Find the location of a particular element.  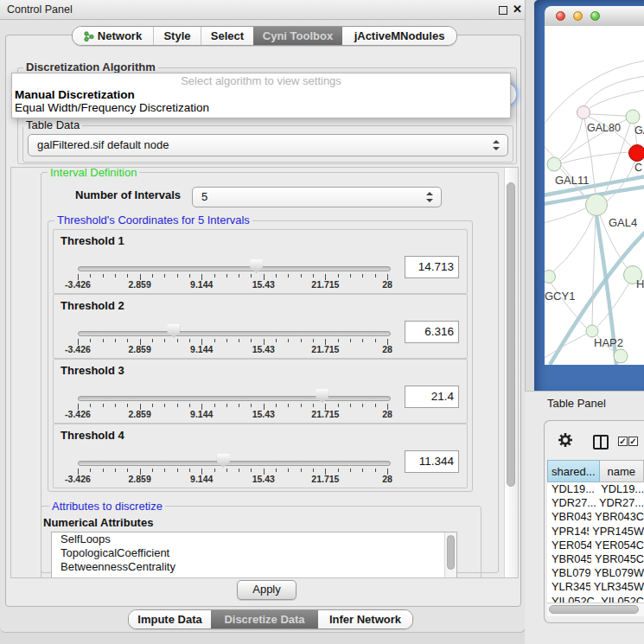

threshold-4-slider-track is located at coordinates (234, 463).